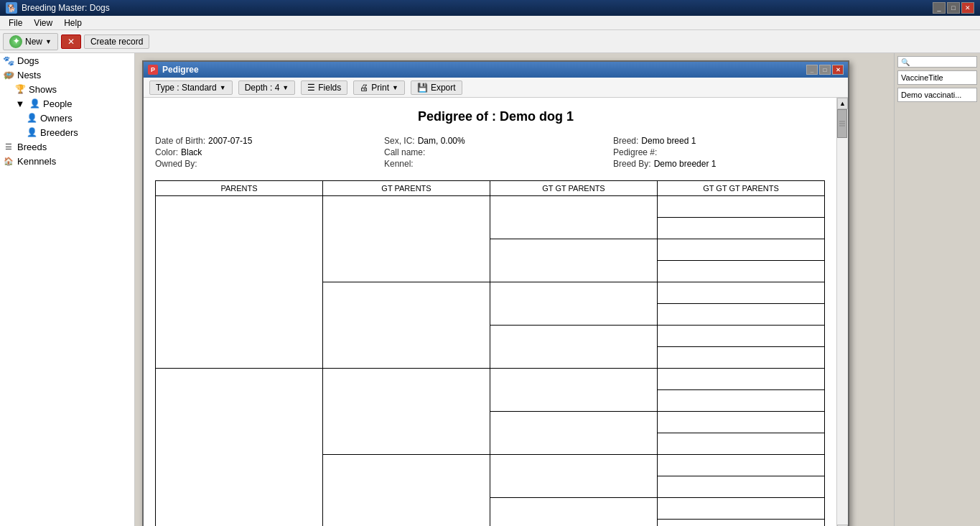 Image resolution: width=980 pixels, height=526 pixels. Describe the element at coordinates (177, 164) in the screenshot. I see `owned-by-label: Owned By:` at that location.